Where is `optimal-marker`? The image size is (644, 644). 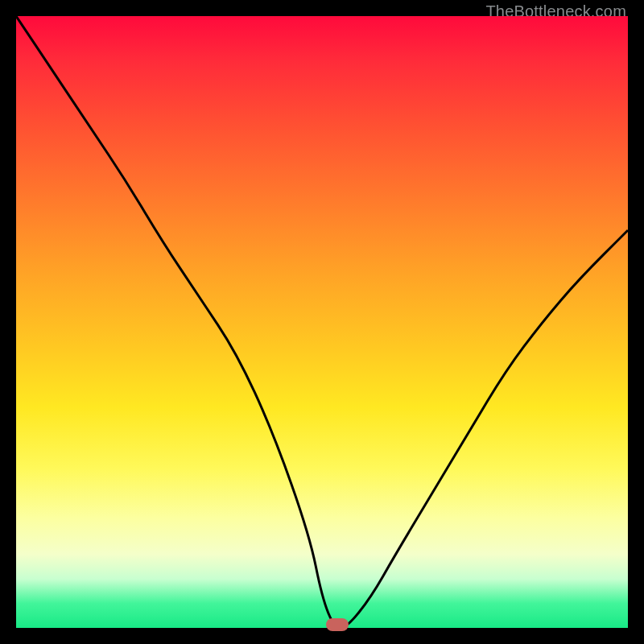 optimal-marker is located at coordinates (337, 625).